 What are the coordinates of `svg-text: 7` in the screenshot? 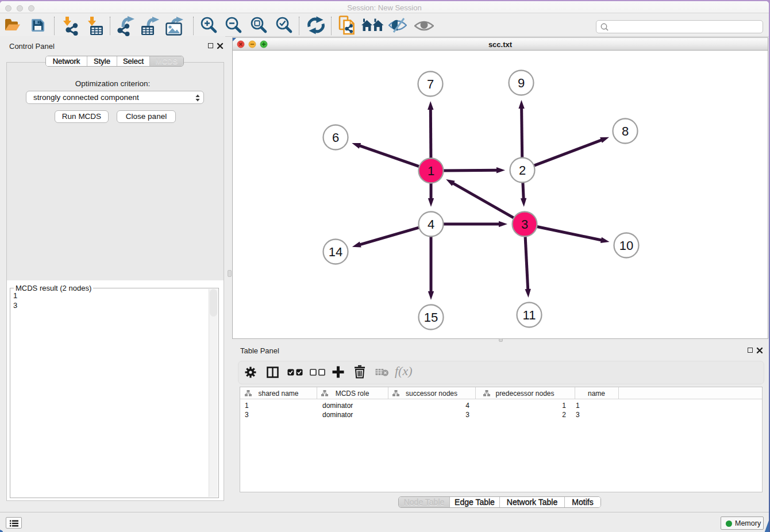 It's located at (430, 84).